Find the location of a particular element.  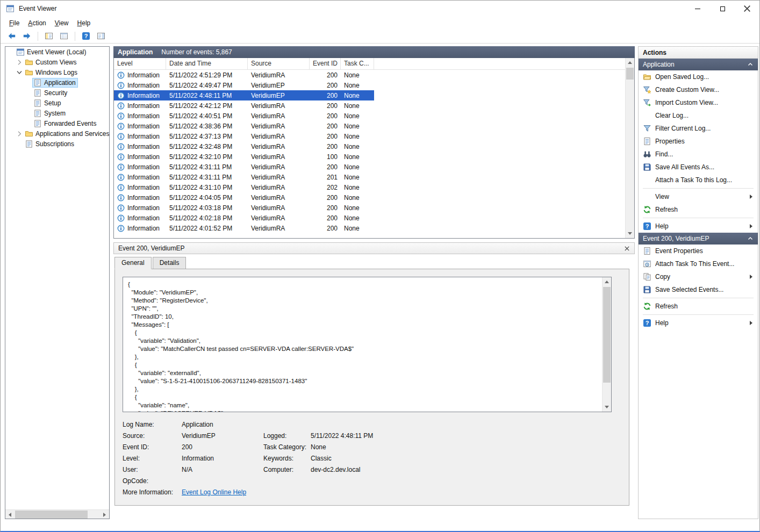

tree-item-application: Application is located at coordinates (57, 83).